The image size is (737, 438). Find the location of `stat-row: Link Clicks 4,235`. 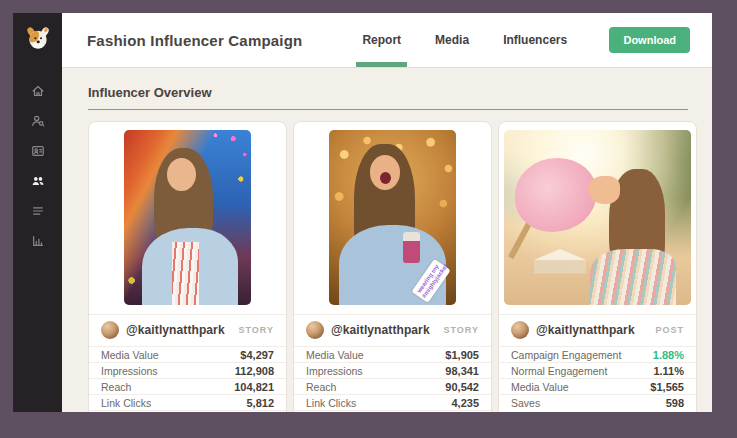

stat-row: Link Clicks 4,235 is located at coordinates (392, 402).